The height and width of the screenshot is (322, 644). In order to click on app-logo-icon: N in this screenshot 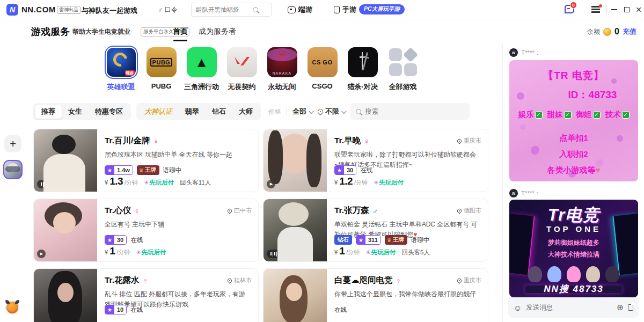, I will do `click(12, 10)`.